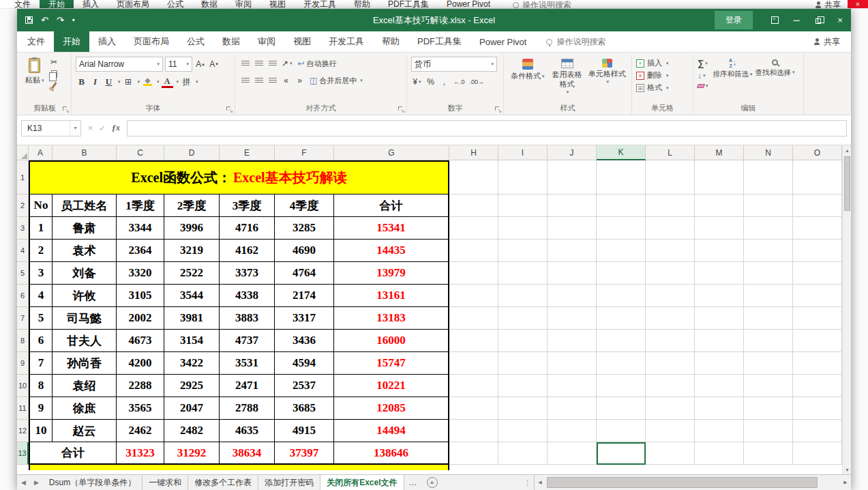 The image size is (868, 490). What do you see at coordinates (818, 228) in the screenshot?
I see `cell-O3` at bounding box center [818, 228].